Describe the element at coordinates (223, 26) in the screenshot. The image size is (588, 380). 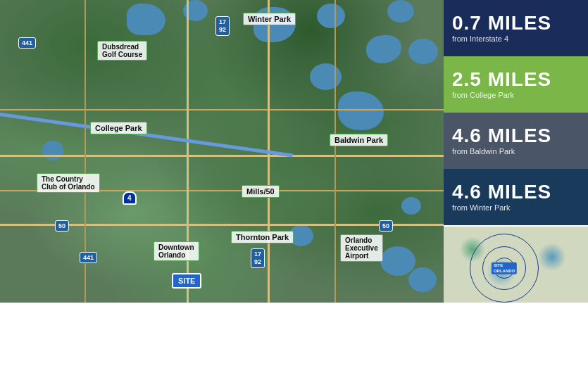
I see `shield-17-92-top: 1792` at that location.